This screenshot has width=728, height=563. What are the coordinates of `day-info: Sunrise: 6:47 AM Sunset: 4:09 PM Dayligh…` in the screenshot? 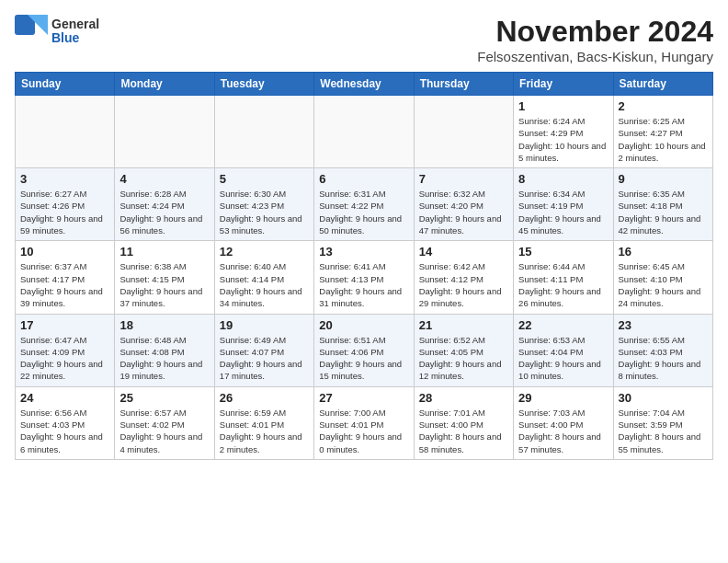 It's located at (64, 359).